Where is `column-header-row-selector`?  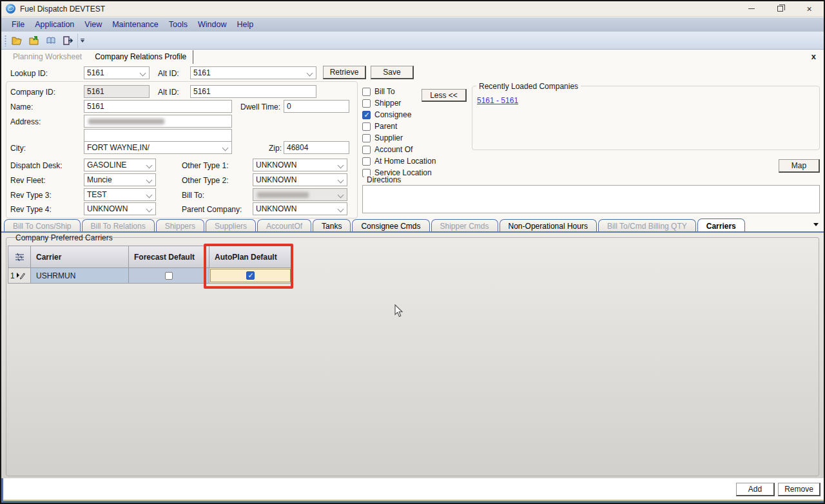 column-header-row-selector is located at coordinates (19, 257).